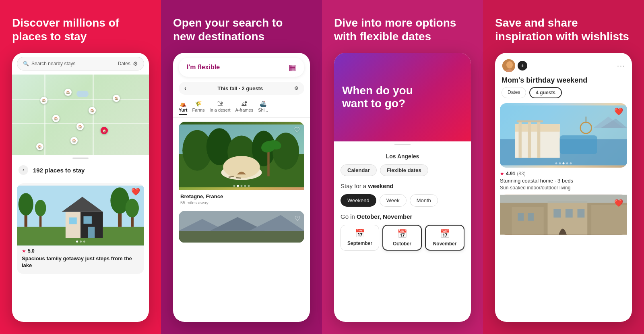 This screenshot has width=644, height=334. I want to click on duration-month: Month, so click(424, 201).